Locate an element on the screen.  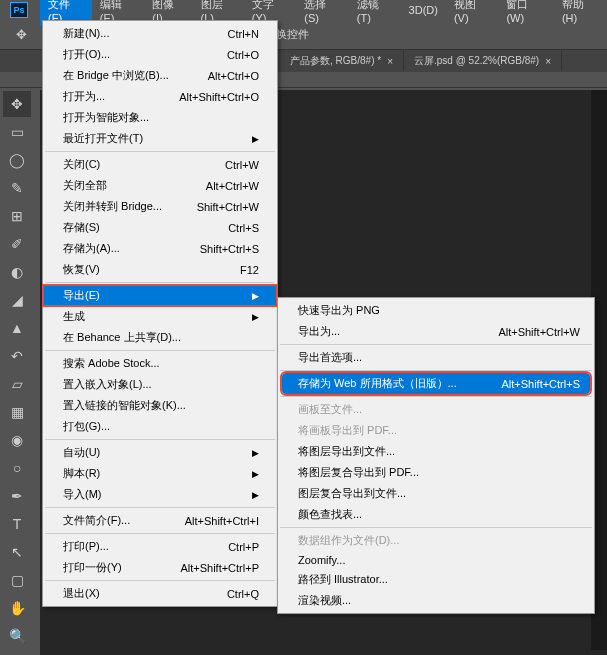
submenu-illustrator: 路径到 Illustrator... is located at coordinates (436, 580).